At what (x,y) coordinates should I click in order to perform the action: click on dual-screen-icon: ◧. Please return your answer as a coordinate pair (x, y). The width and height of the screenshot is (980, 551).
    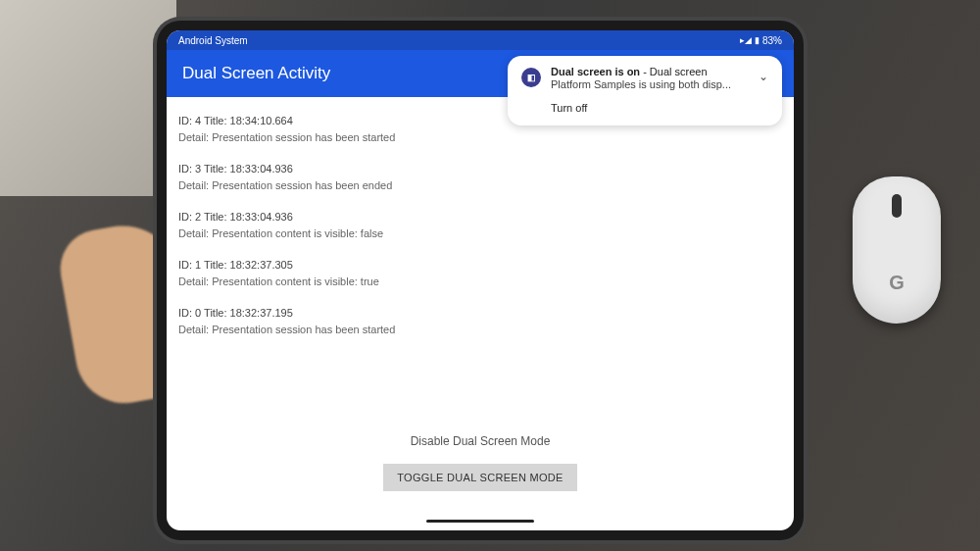
    Looking at the image, I should click on (531, 77).